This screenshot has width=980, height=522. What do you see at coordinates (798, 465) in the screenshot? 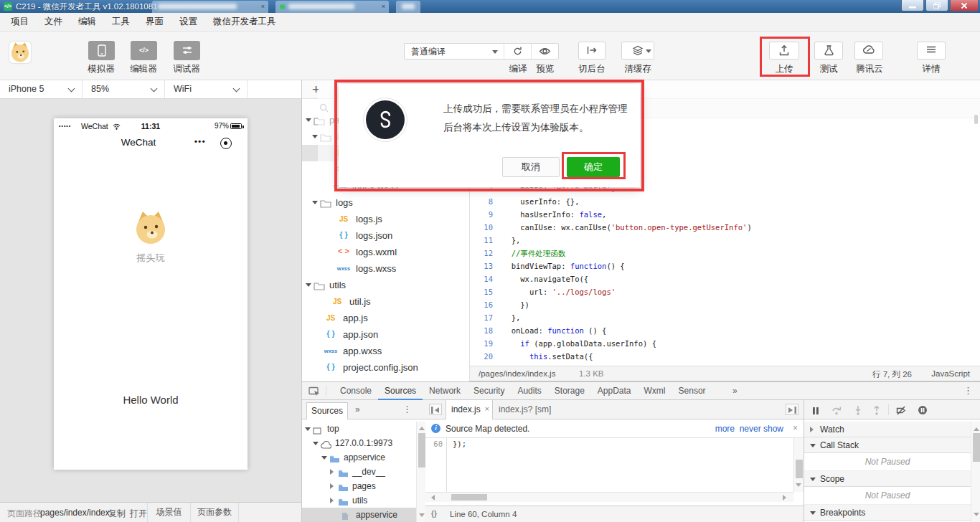
I see `vertical-scrollbar` at bounding box center [798, 465].